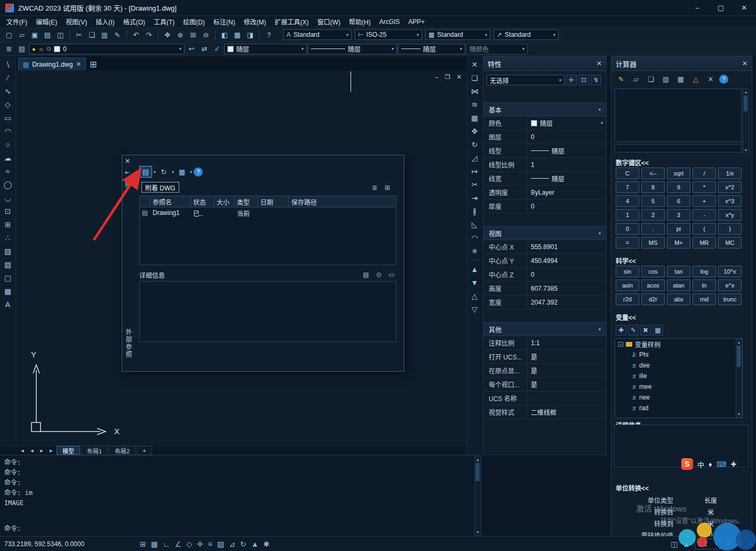 The image size is (756, 551). Describe the element at coordinates (35, 35) in the screenshot. I see `save-icon: ▣` at that location.